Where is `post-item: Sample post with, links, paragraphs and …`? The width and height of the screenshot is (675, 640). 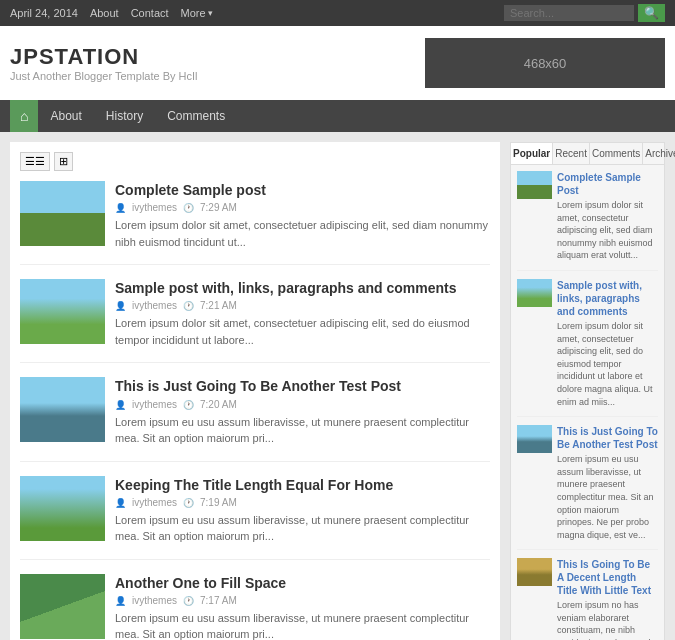 post-item: Sample post with, links, paragraphs and … is located at coordinates (255, 321).